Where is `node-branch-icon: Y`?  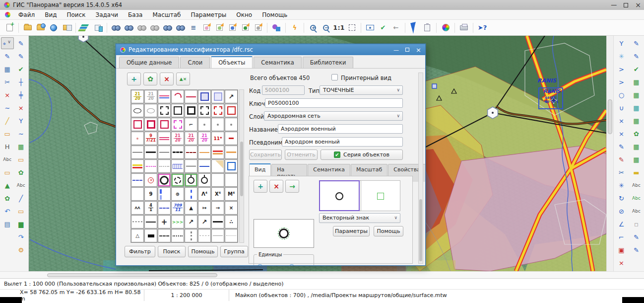
node-branch-icon: Y is located at coordinates (622, 43).